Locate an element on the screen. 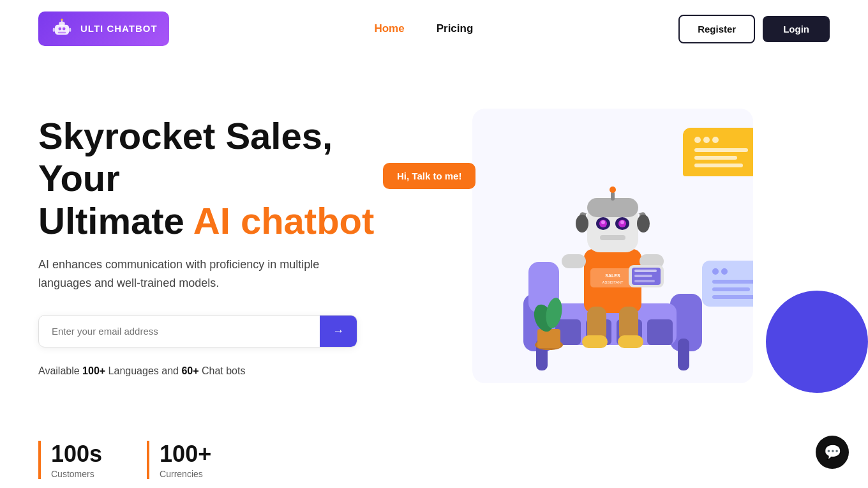 This screenshot has width=868, height=488. stat-currencies-label: Currencies is located at coordinates (185, 474).